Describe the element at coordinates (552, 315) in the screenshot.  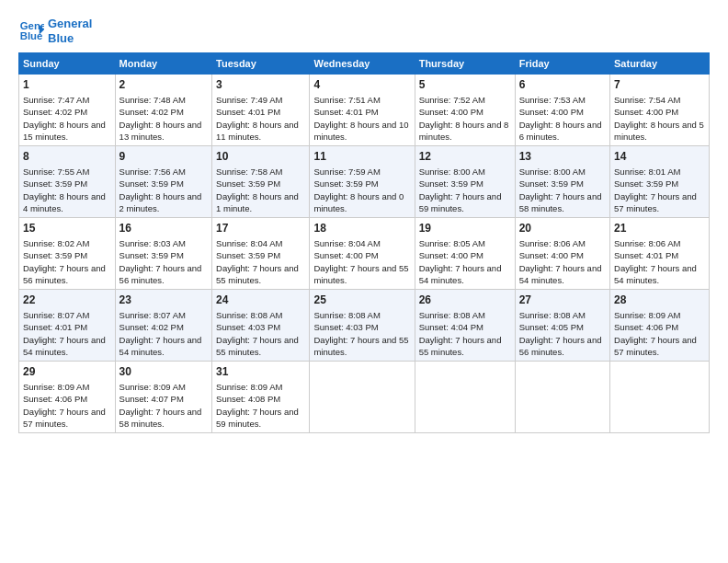
I see `sunrise: Sunrise: 8:08 AM` at that location.